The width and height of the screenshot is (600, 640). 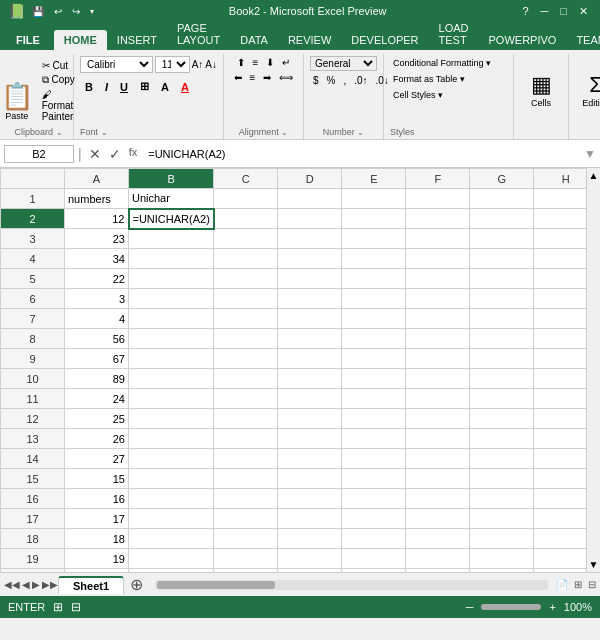 What do you see at coordinates (33, 359) in the screenshot?
I see `row-header-9: 9` at bounding box center [33, 359].